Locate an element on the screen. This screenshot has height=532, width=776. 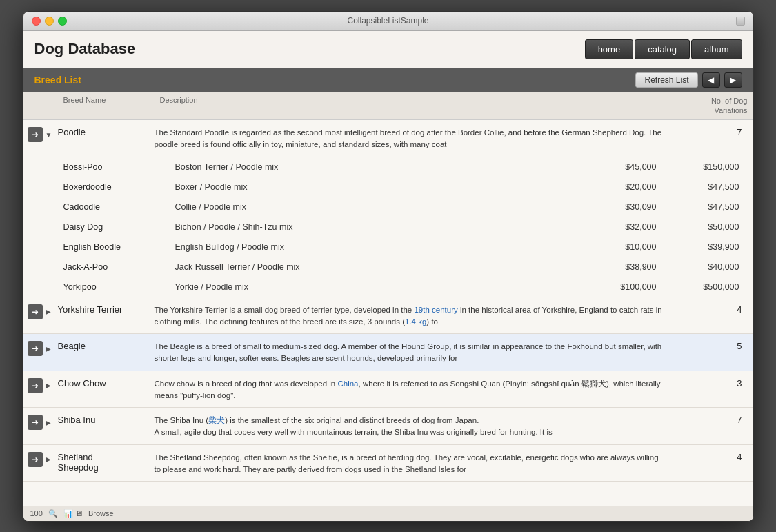
shetland-desc: The Shetland Sheepdog, often known as th… is located at coordinates (412, 464).